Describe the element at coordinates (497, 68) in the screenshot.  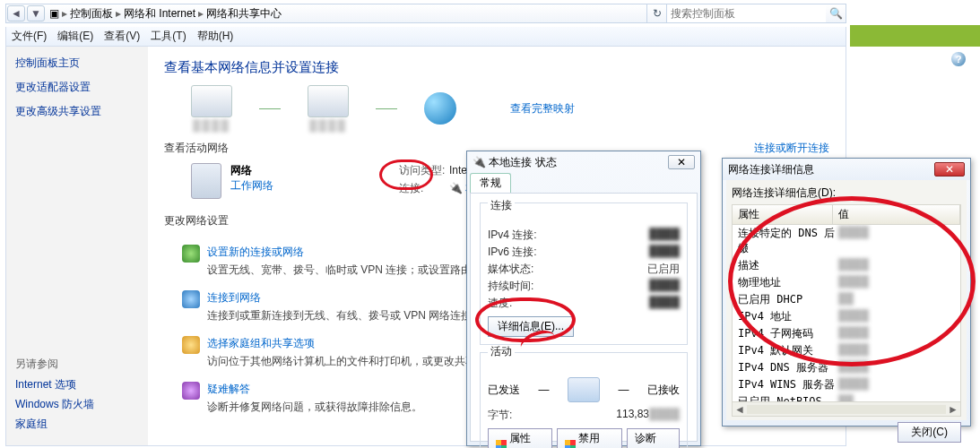
I see `page-title: 查看基本网络信息并设置连接` at that location.